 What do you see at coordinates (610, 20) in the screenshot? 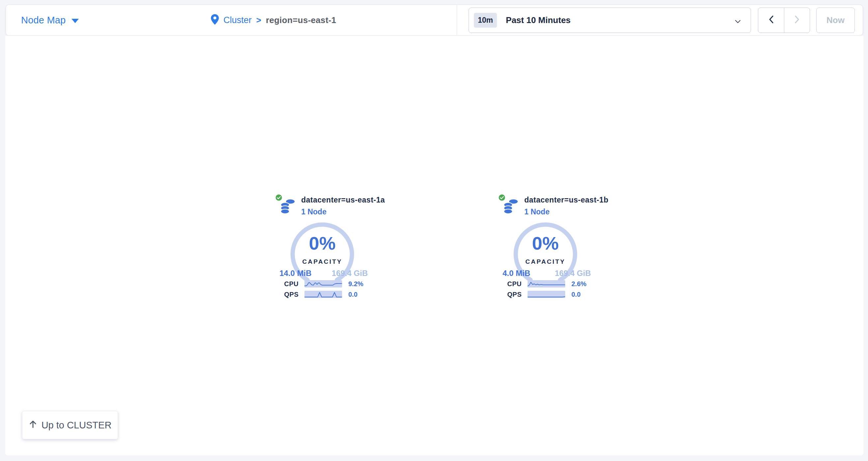
I see `time-range-dropdown: 10m Past 10 Minutes` at bounding box center [610, 20].